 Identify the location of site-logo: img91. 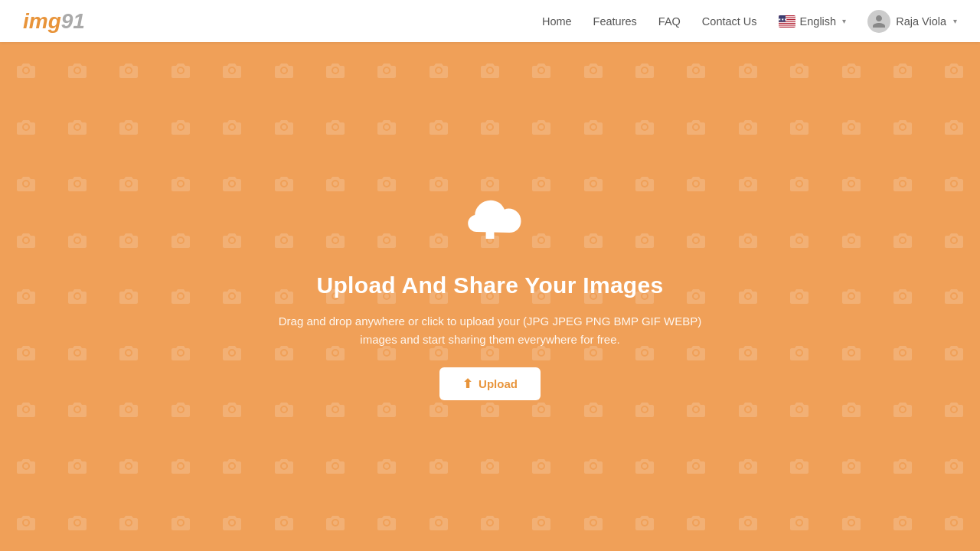
(54, 21).